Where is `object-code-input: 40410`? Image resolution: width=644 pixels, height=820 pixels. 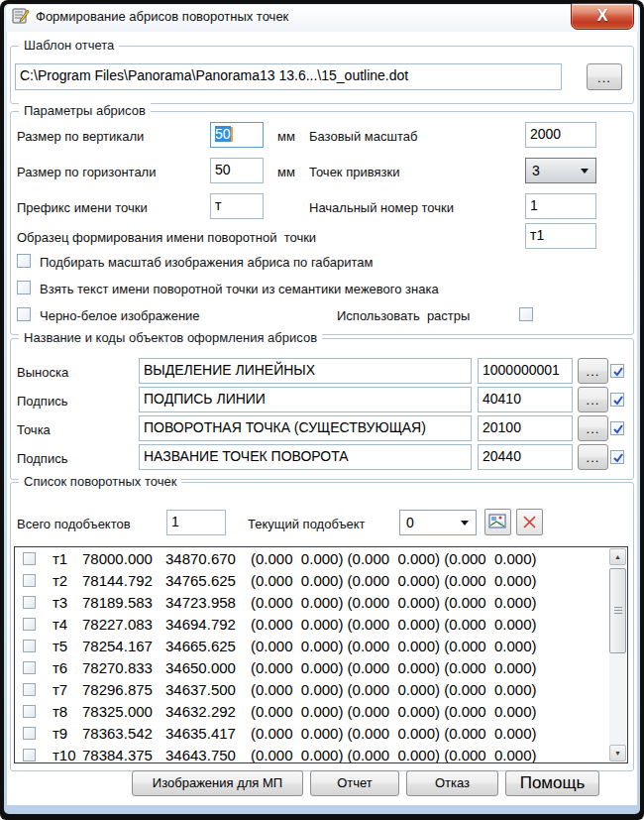 object-code-input: 40410 is located at coordinates (525, 400).